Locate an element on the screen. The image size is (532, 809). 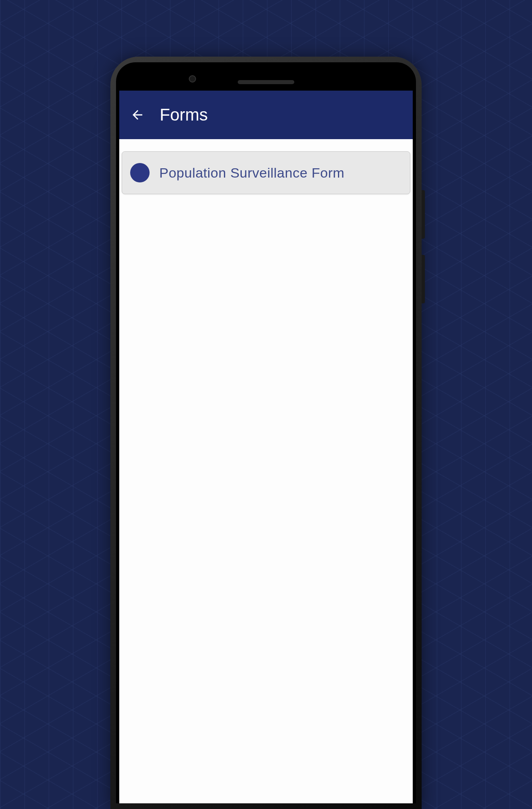
arrow-left-icon is located at coordinates (137, 115).